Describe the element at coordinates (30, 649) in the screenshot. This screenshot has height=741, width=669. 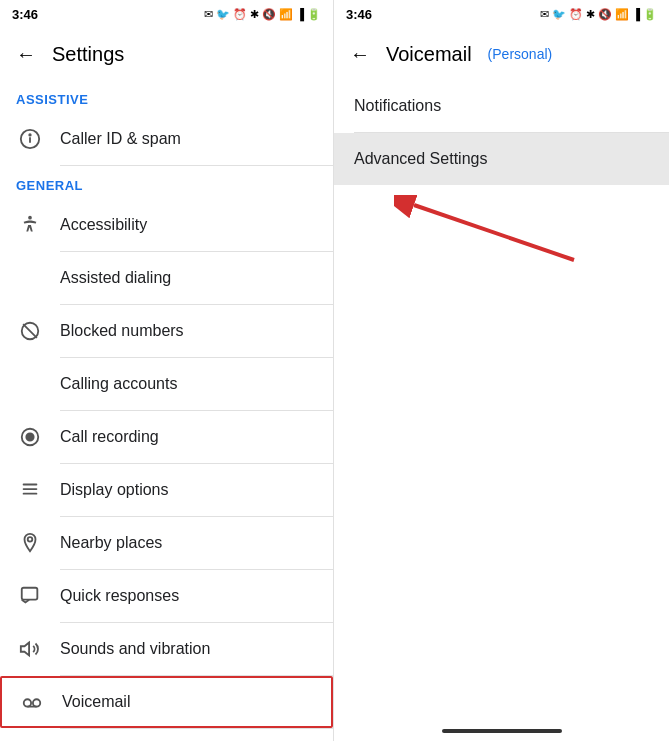
I see `volume-icon` at that location.